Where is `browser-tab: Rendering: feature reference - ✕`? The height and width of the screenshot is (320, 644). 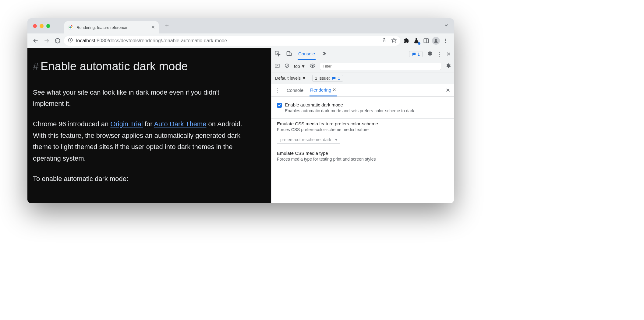
browser-tab: Rendering: feature reference - ✕ is located at coordinates (111, 27).